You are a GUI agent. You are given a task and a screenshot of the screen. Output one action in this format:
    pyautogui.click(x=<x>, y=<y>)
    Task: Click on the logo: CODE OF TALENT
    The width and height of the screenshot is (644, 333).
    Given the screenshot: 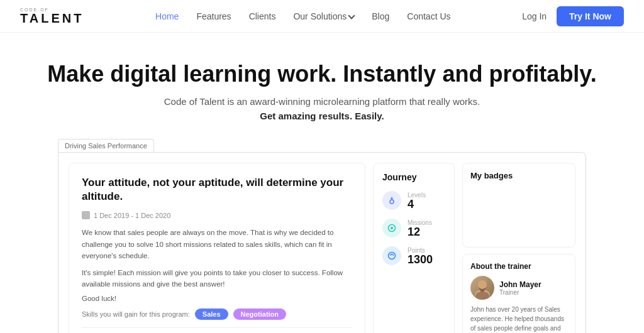 What is the action you would take?
    pyautogui.click(x=52, y=16)
    